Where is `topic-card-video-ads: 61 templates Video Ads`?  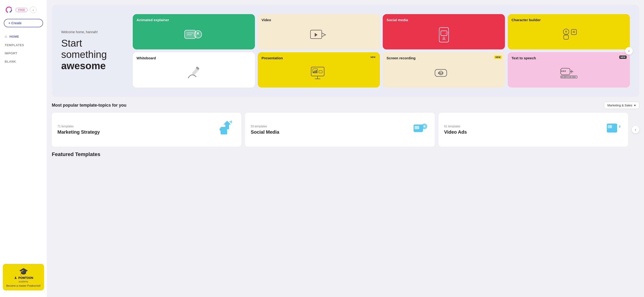
topic-card-video-ads: 61 templates Video Ads is located at coordinates (533, 130).